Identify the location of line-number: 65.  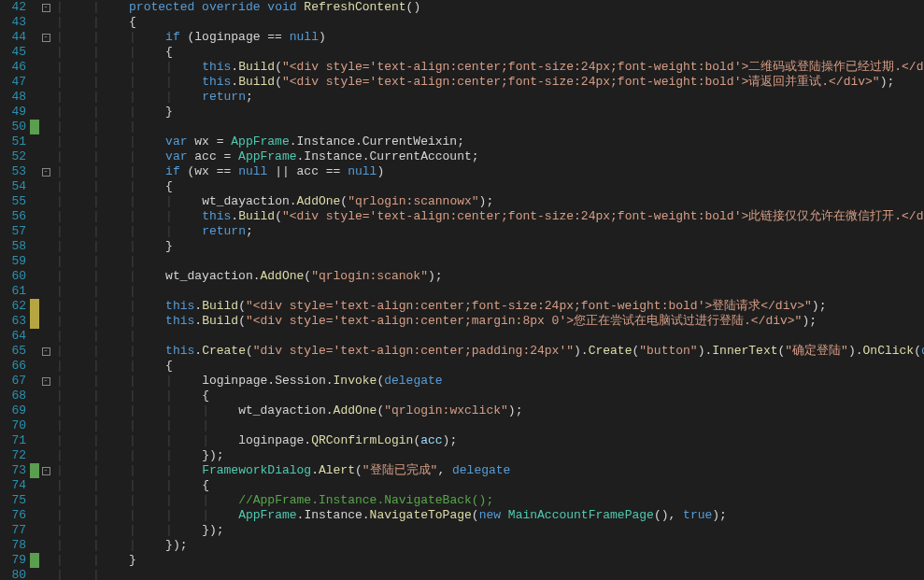
(15, 351).